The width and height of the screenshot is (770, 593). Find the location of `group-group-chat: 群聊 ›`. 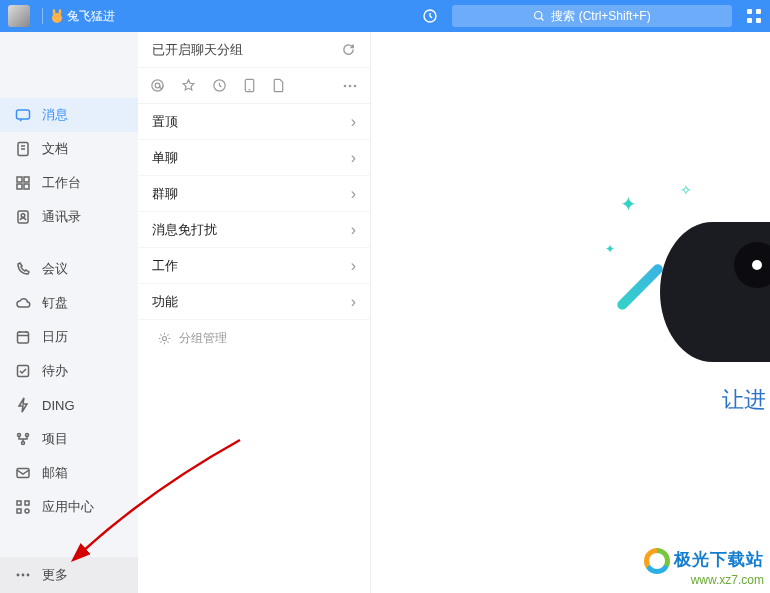

group-group-chat: 群聊 › is located at coordinates (254, 194).